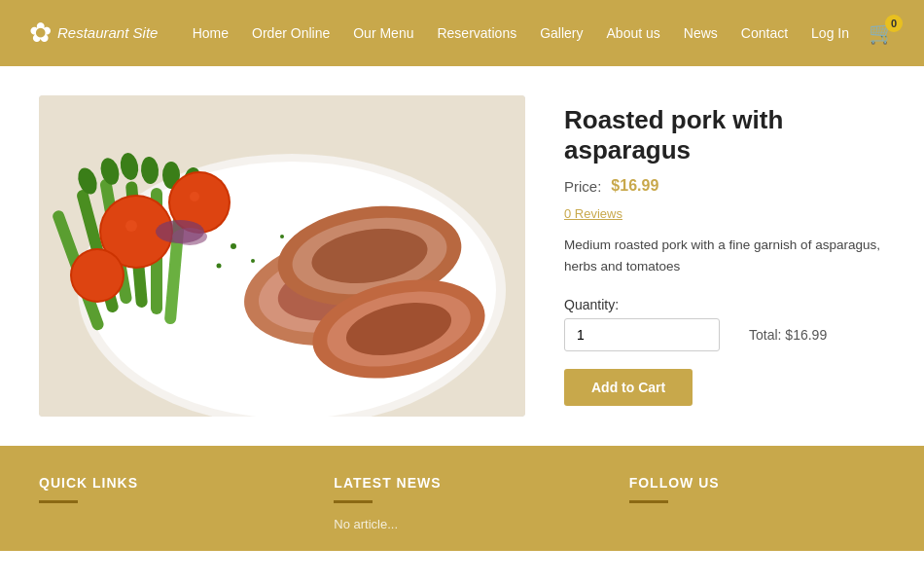 The width and height of the screenshot is (924, 584). Describe the element at coordinates (561, 33) in the screenshot. I see `nav-gallery: Gallery` at that location.